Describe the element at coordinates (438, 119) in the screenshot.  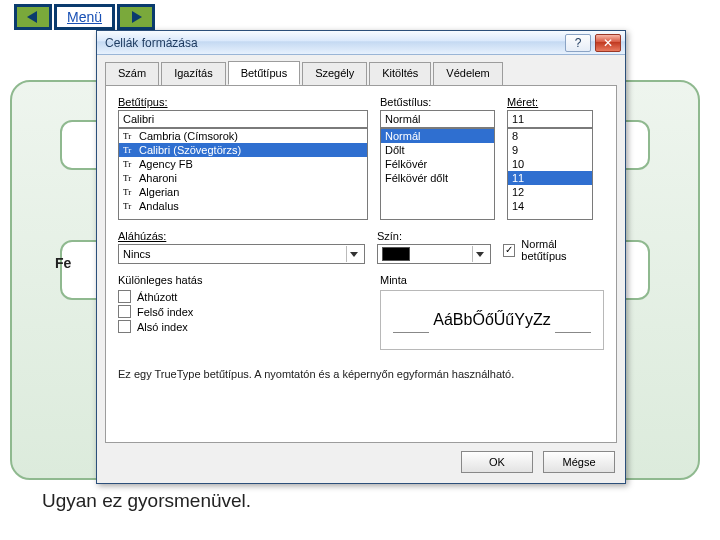
I see `font-style-input` at that location.